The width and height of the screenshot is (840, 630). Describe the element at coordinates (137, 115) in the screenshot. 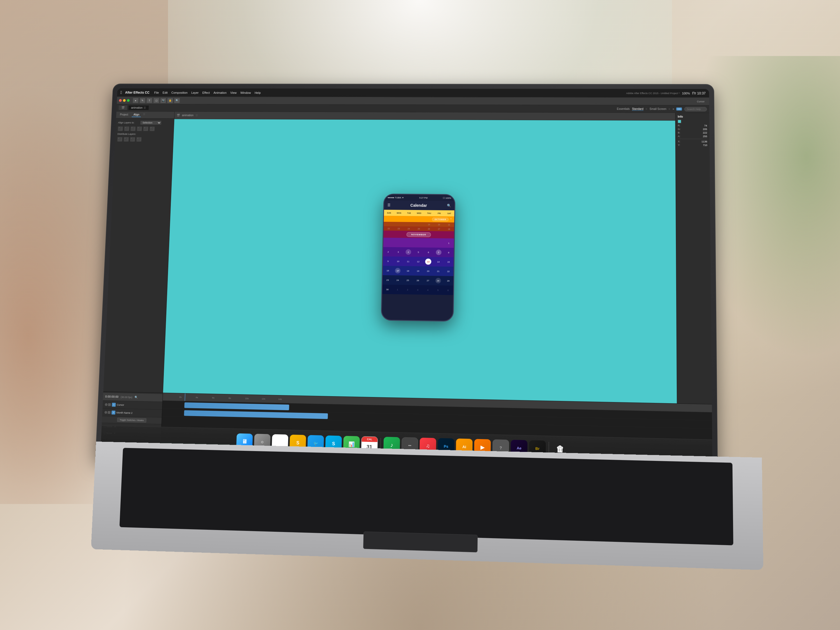

I see `tab-align: Align` at that location.